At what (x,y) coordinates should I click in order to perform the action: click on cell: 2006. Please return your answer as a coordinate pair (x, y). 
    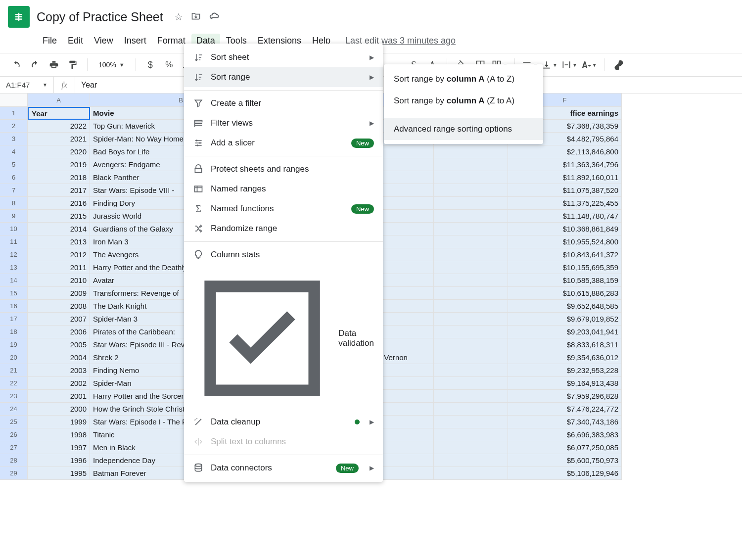
    Looking at the image, I should click on (59, 332).